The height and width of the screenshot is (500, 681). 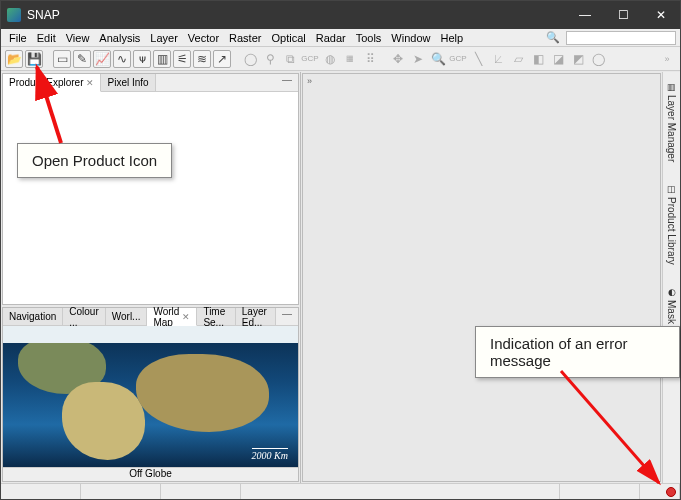 I want to click on tab-time-series: Time Se..., so click(x=216, y=316).